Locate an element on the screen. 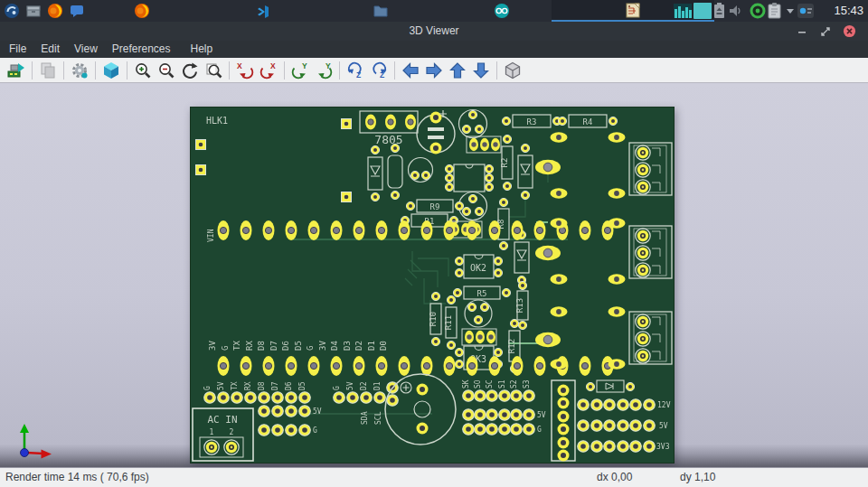  pan-down-button is located at coordinates (481, 70).